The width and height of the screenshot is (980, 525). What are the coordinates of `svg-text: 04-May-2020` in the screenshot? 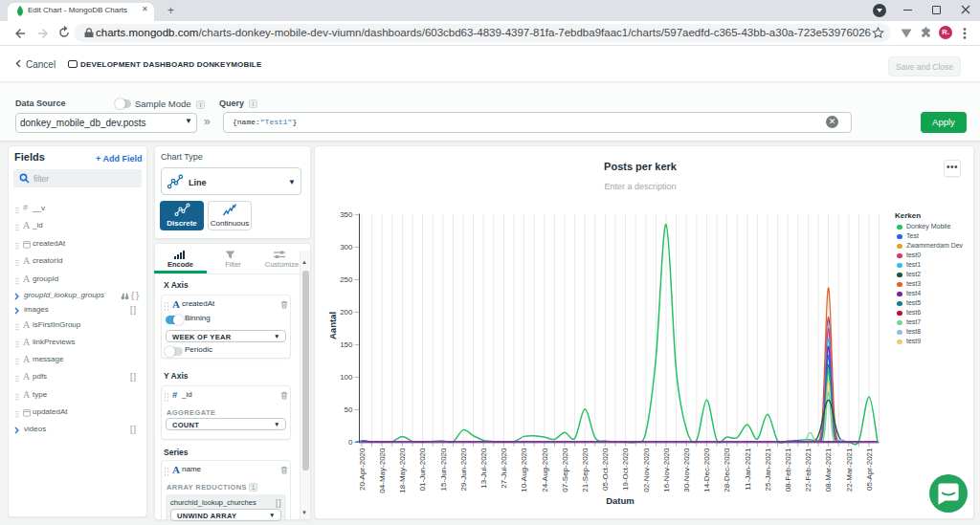 It's located at (383, 470).